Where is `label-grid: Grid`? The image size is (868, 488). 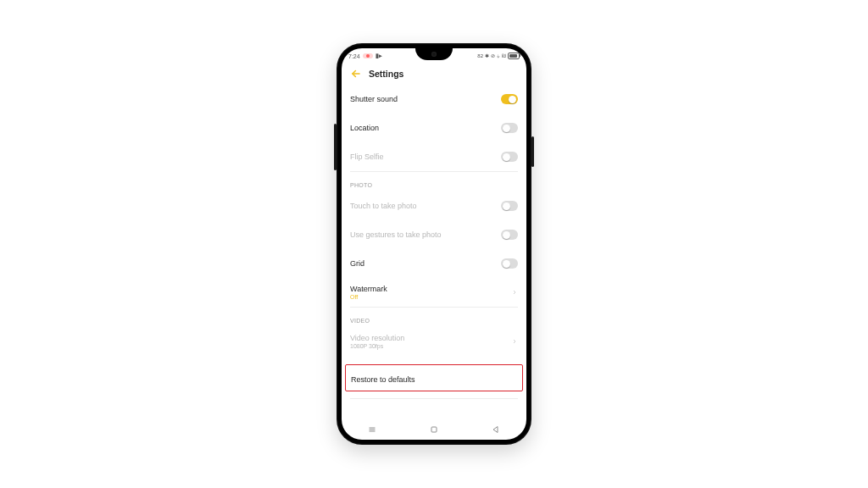 label-grid: Grid is located at coordinates (358, 263).